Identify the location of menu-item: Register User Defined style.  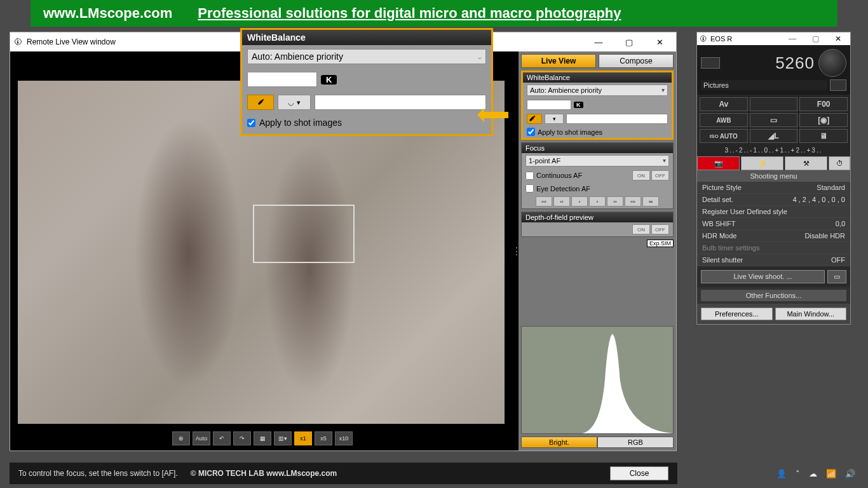
(774, 212).